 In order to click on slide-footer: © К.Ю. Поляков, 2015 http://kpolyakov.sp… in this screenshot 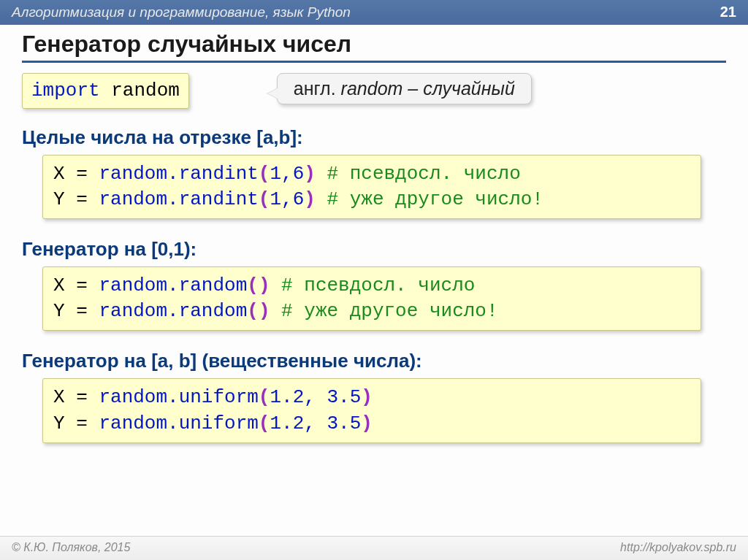, I will do `click(374, 548)`.